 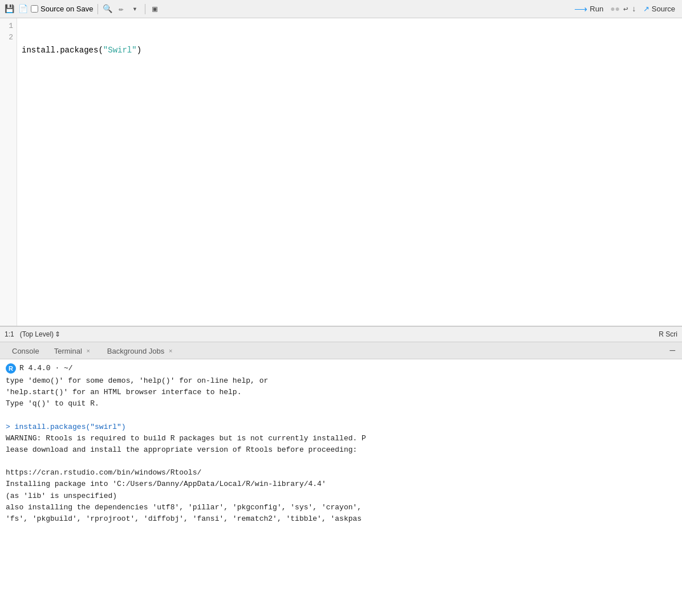 I want to click on down-arrow-icon: ↓, so click(x=634, y=9).